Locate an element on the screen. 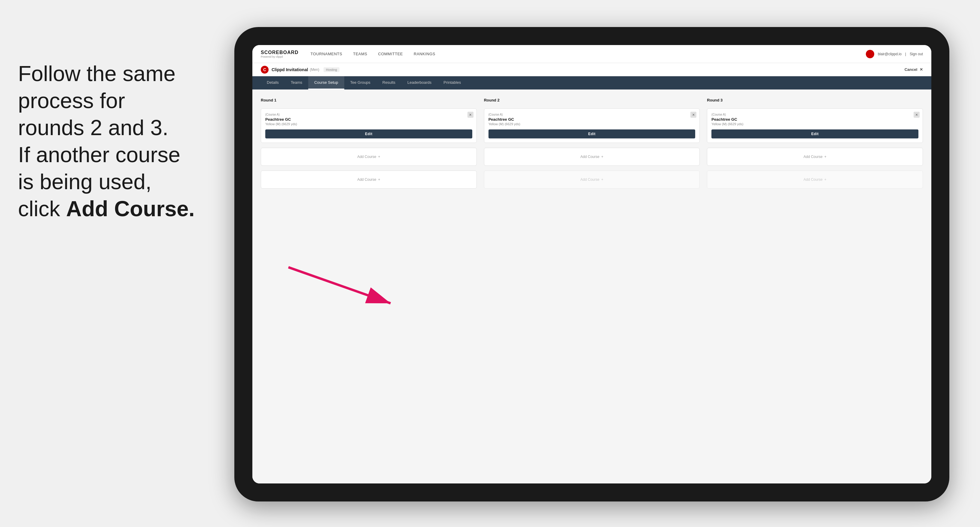  round-3-label: Round 3 is located at coordinates (815, 100).